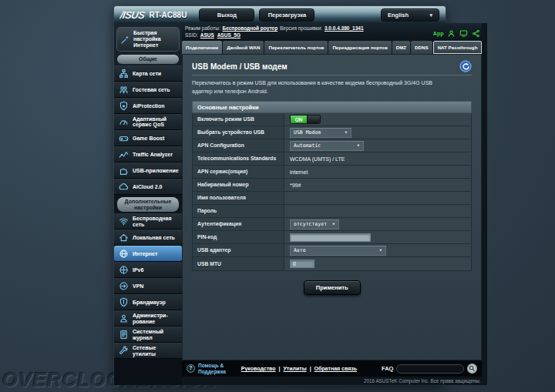 The width and height of the screenshot is (555, 392). What do you see at coordinates (331, 286) in the screenshot?
I see `apply-row: Применить` at bounding box center [331, 286].